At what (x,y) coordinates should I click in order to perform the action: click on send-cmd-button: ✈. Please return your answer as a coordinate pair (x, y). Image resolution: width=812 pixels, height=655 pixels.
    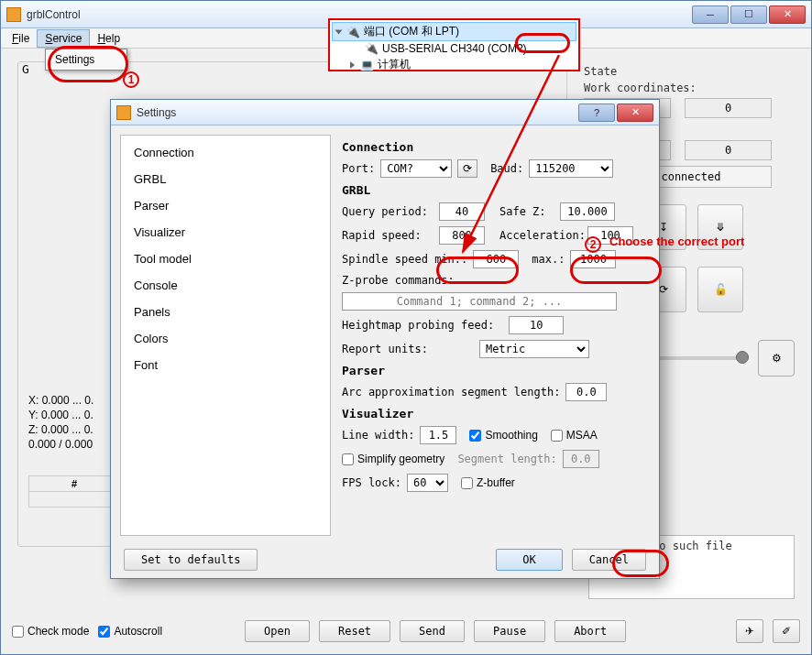
    Looking at the image, I should click on (750, 631).